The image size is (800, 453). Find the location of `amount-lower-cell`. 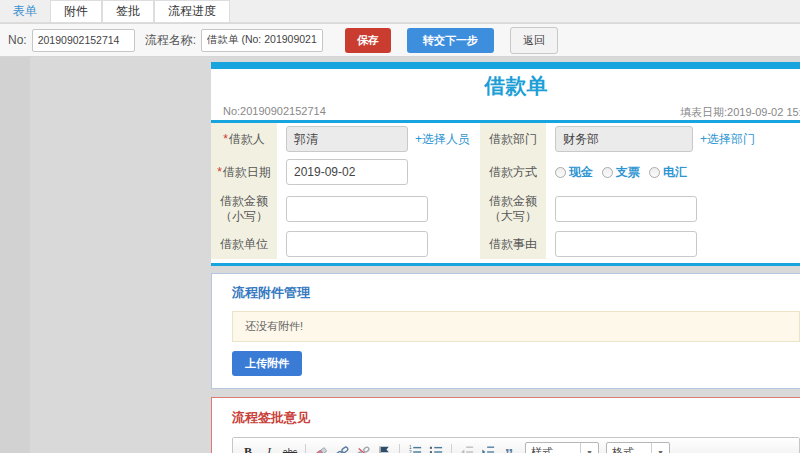

amount-lower-cell is located at coordinates (378, 209).